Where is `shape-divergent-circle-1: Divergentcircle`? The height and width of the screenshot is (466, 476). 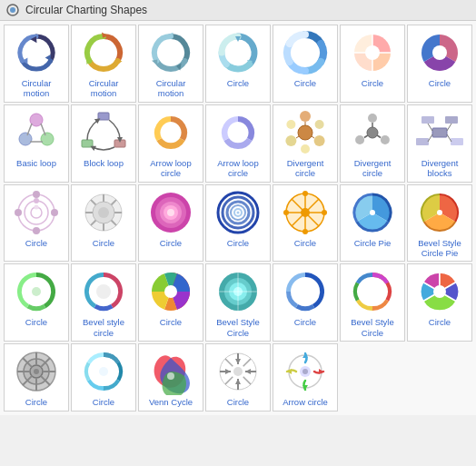
shape-divergent-circle-1: Divergentcircle is located at coordinates (305, 144).